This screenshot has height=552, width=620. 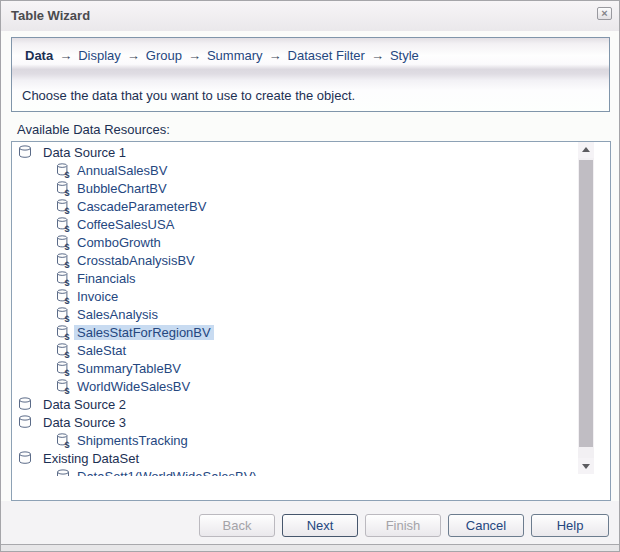 What do you see at coordinates (295, 404) in the screenshot?
I see `tree-item-data-source-2: Data Source 2` at bounding box center [295, 404].